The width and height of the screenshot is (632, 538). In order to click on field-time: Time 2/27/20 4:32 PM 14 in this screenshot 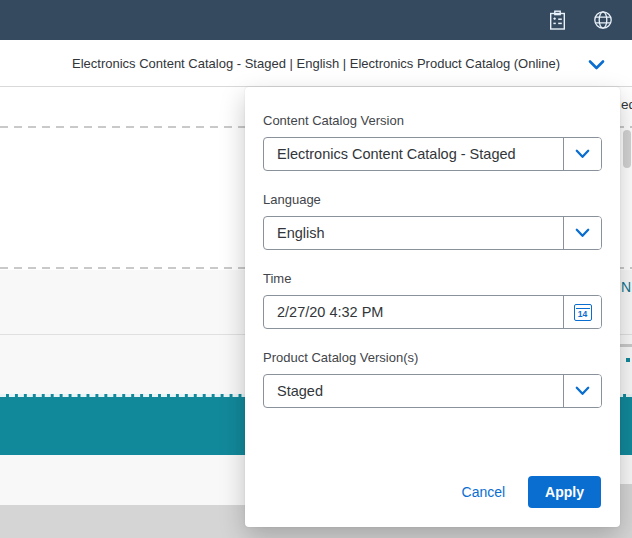, I will do `click(432, 300)`.